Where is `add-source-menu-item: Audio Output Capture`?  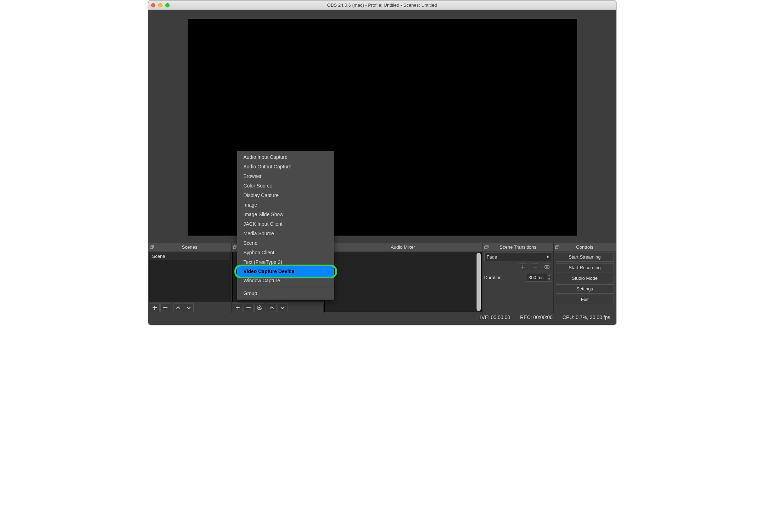
add-source-menu-item: Audio Output Capture is located at coordinates (286, 167).